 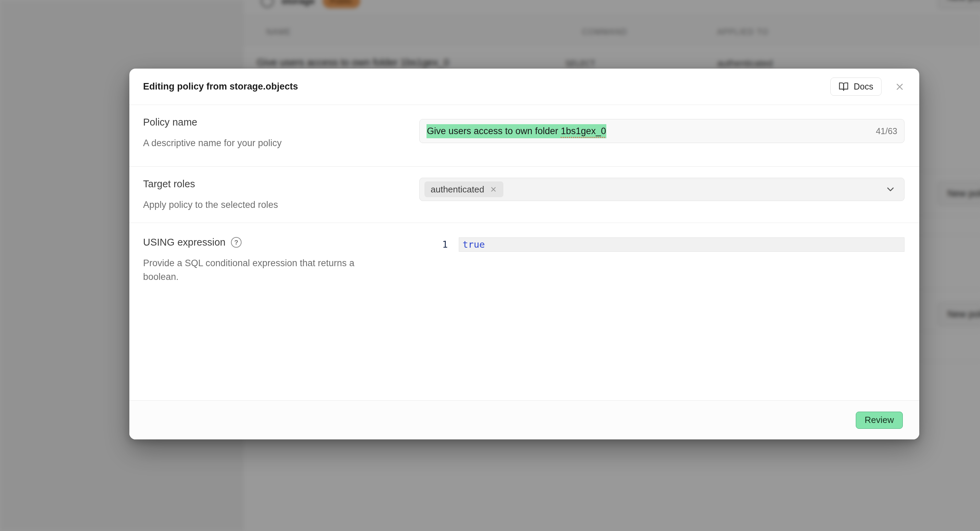 I want to click on char-counter: 41/63, so click(x=886, y=131).